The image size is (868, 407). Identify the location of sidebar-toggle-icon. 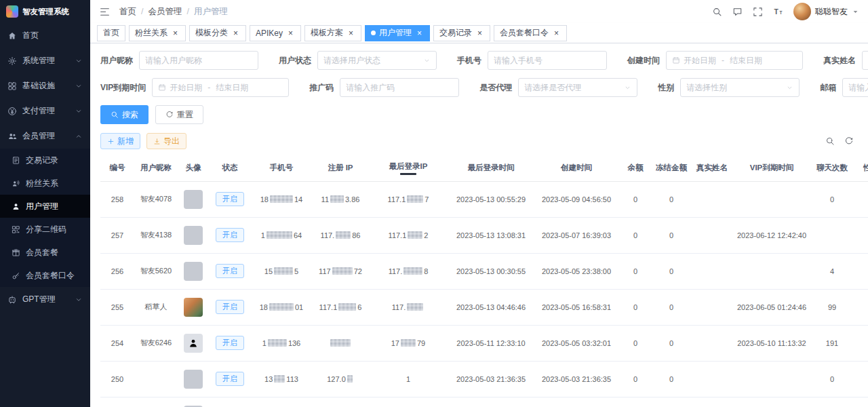
(104, 12).